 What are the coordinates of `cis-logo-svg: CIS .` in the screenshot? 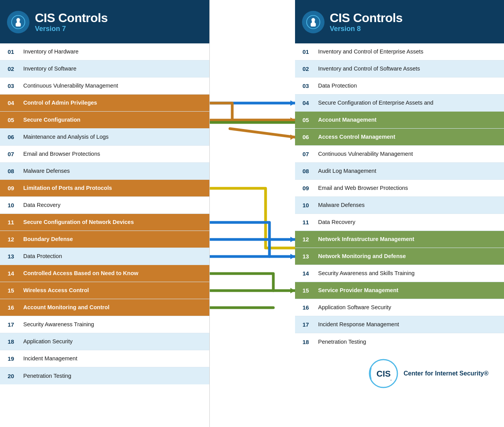 It's located at (383, 374).